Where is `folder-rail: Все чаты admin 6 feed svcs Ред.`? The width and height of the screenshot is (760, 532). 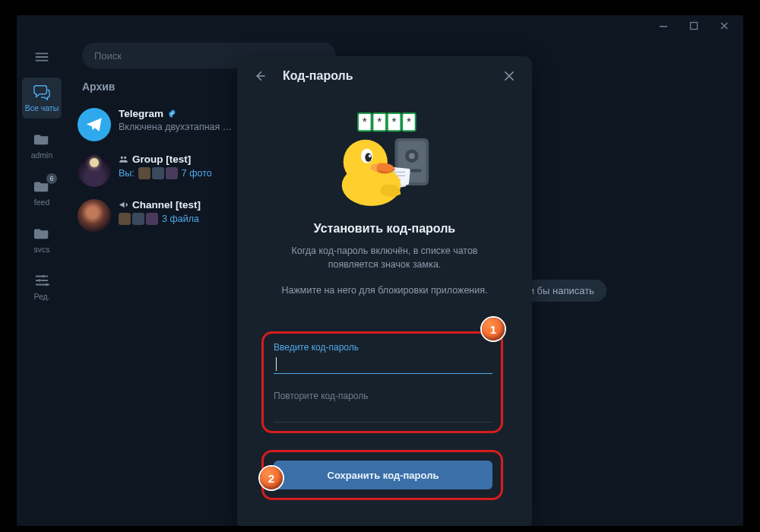 folder-rail: Все чаты admin 6 feed svcs Ред. is located at coordinates (42, 281).